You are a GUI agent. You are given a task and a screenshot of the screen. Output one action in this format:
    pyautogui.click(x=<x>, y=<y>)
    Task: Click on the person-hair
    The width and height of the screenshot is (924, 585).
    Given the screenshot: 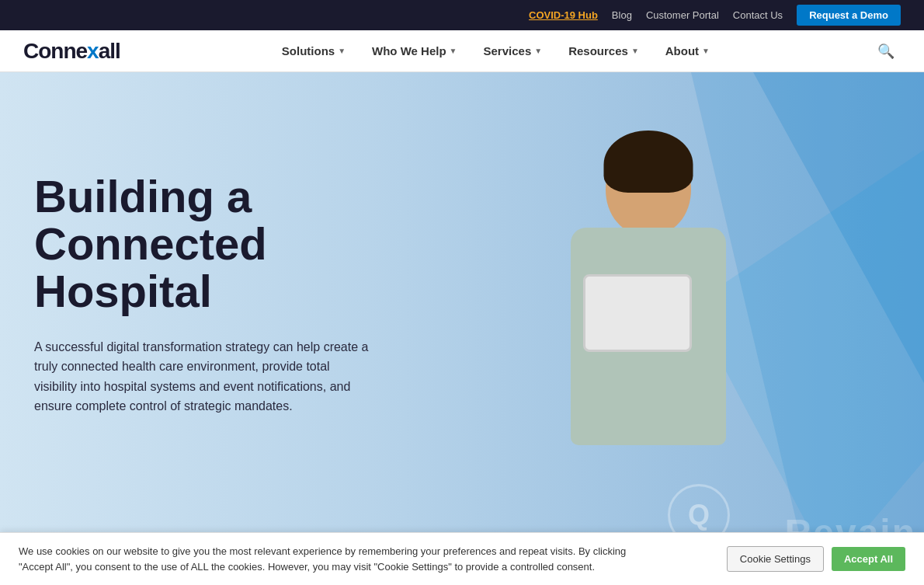 What is the action you would take?
    pyautogui.click(x=649, y=162)
    